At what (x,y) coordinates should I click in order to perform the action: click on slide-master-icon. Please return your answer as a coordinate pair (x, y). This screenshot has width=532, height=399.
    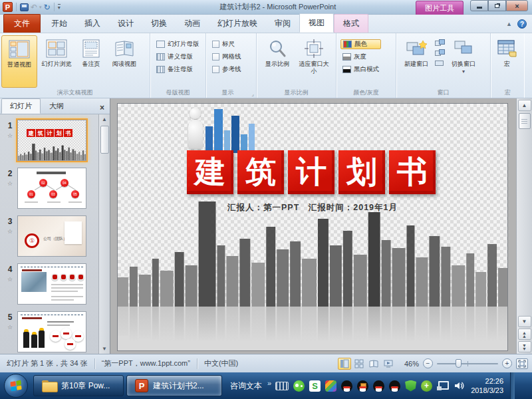
    Looking at the image, I should click on (161, 44).